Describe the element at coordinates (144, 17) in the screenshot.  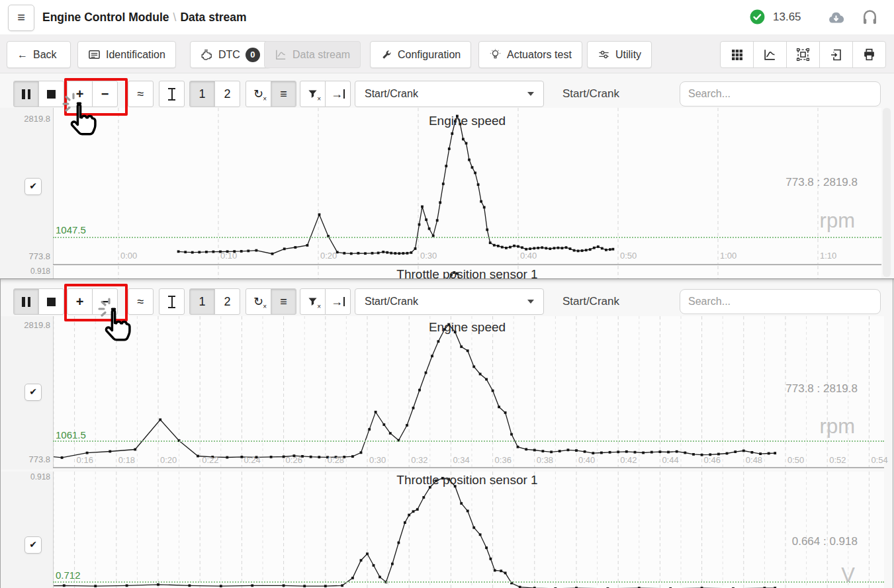
I see `breadcrumb: Engine Control Module\Data stream` at that location.